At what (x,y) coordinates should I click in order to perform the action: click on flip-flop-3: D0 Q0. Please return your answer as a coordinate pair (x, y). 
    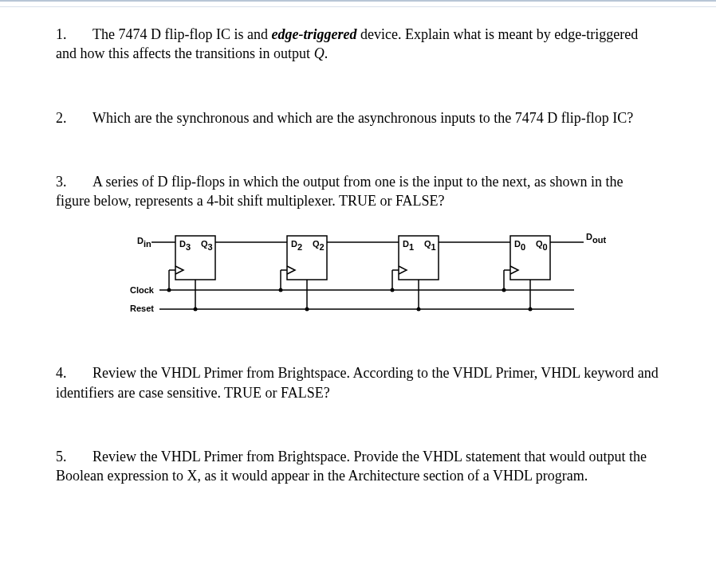
    Looking at the image, I should click on (530, 258).